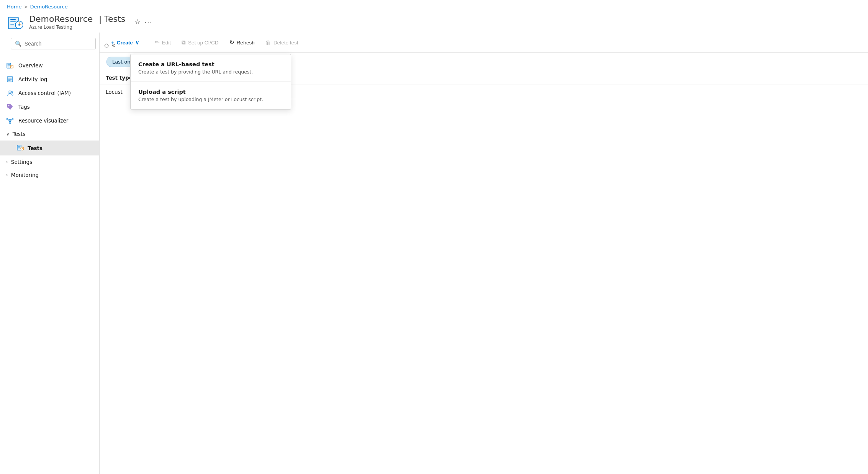 Image resolution: width=868 pixels, height=474 pixels. Describe the element at coordinates (143, 22) in the screenshot. I see `header-actions: ☆ ···` at that location.